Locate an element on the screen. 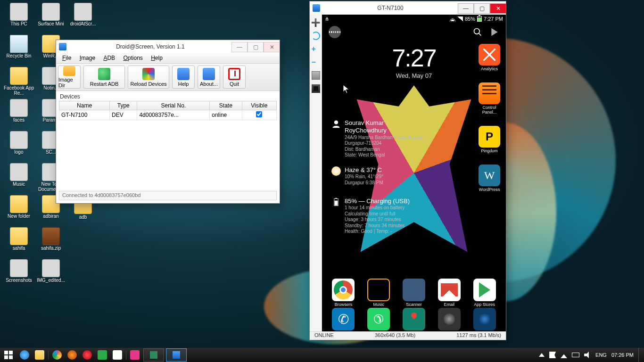 This screenshot has width=644, height=362. battery-widget: 85% — Charging (USB) 1 hour 14 minutes o… is located at coordinates (379, 216).